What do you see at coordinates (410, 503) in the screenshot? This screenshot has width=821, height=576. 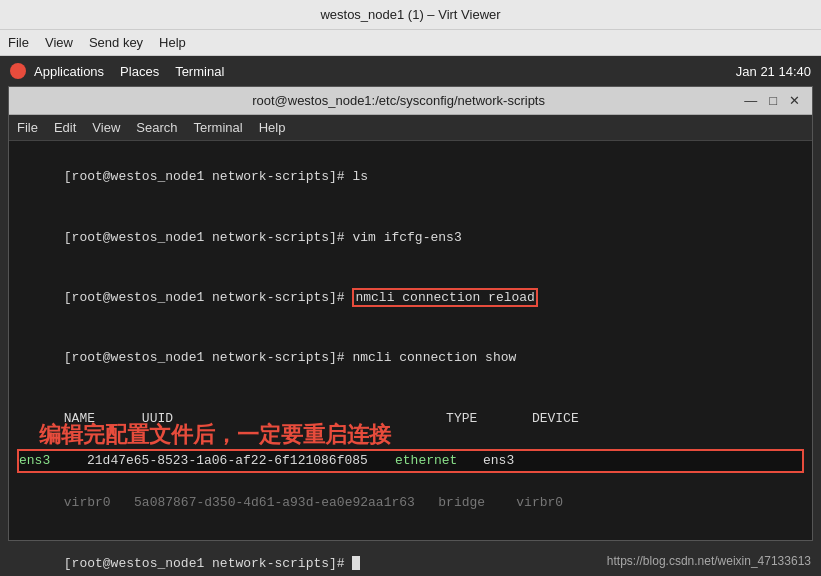 I see `virbr0-row: virbr0 5a087867-d350-4d61-a93d-ea0e92aa1…` at bounding box center [410, 503].